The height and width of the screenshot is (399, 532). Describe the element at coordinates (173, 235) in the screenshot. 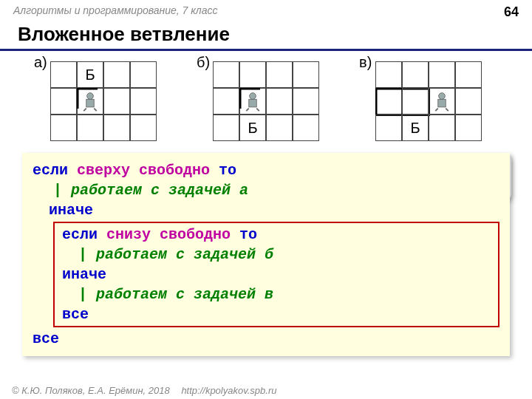

I see `cond-bottom-free: снизу свободно` at that location.